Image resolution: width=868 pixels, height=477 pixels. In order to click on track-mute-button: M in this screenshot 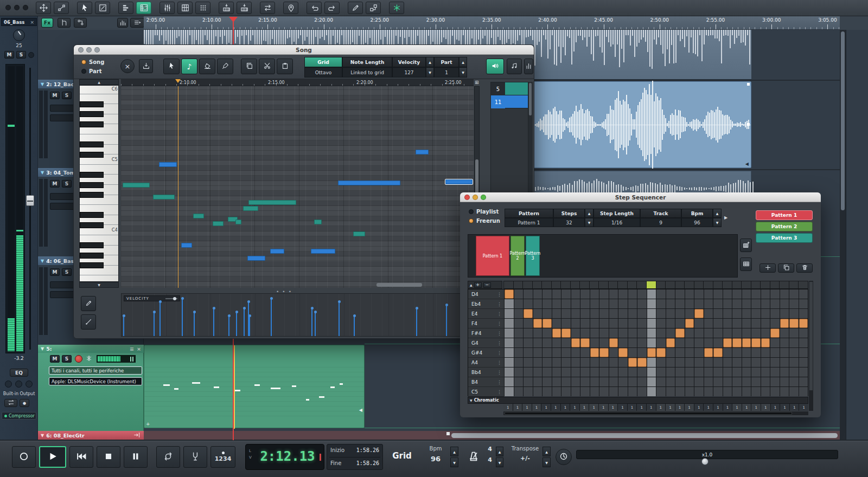, I will do `click(55, 272)`.